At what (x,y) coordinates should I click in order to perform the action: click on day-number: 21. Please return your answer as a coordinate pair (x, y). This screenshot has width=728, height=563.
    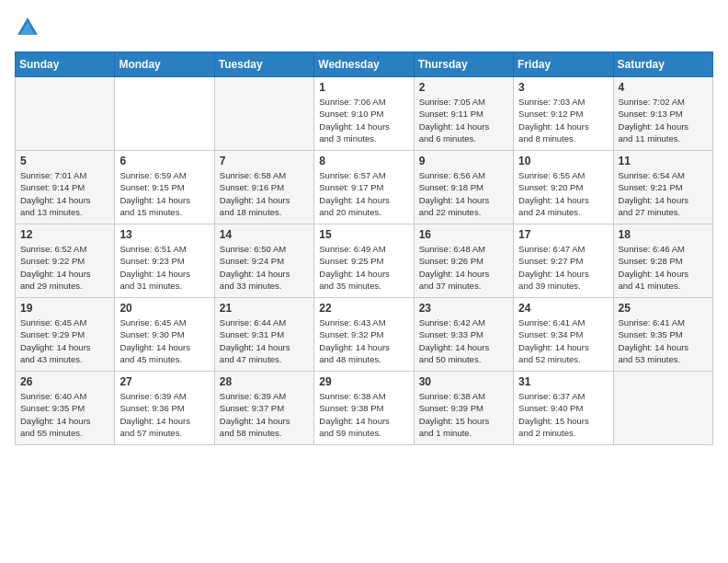
    Looking at the image, I should click on (265, 308).